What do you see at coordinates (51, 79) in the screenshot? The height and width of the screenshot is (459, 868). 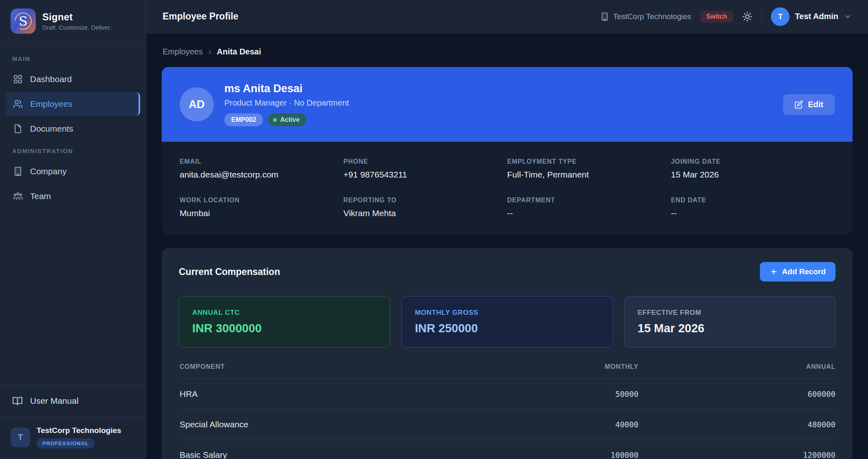 I see `sidebar-item-label: Dashboard` at bounding box center [51, 79].